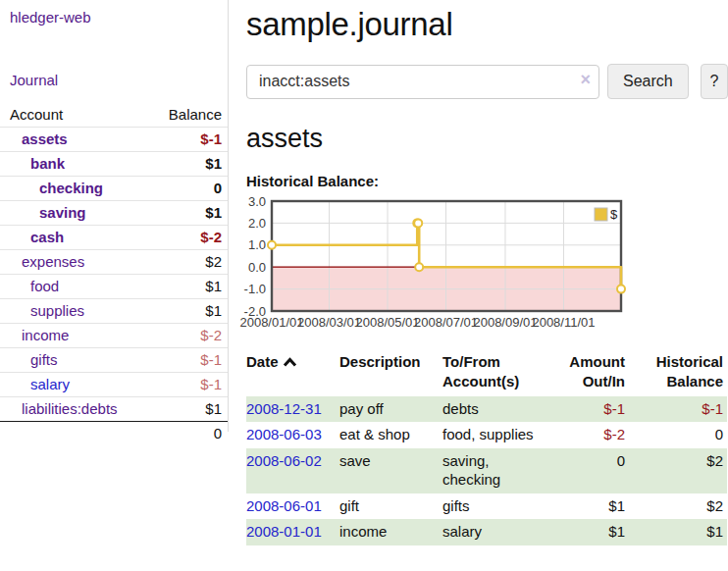 Image resolution: width=728 pixels, height=571 pixels. Describe the element at coordinates (714, 81) in the screenshot. I see `help-button: ?` at that location.